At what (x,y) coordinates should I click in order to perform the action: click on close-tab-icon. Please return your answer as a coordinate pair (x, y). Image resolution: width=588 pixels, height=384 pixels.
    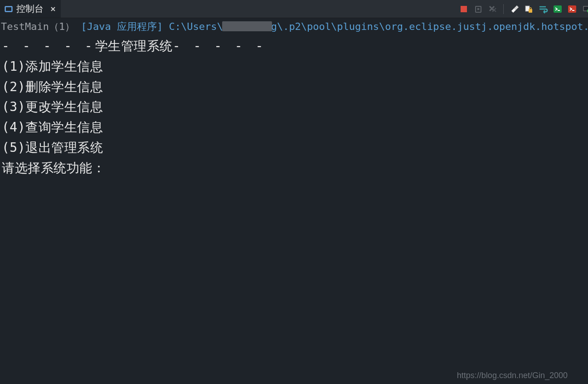
    Looking at the image, I should click on (53, 9).